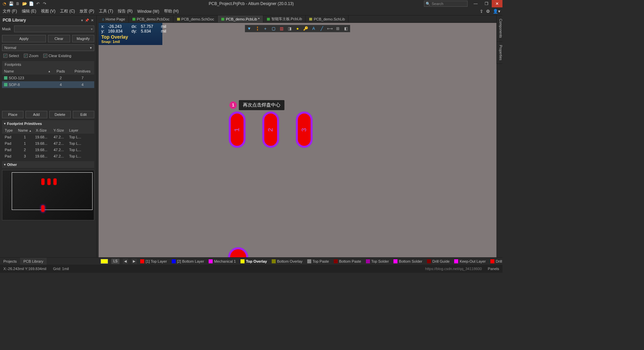 The width and height of the screenshot is (644, 350). What do you see at coordinates (48, 78) in the screenshot?
I see `footprint-row: SOD-123 2 7` at bounding box center [48, 78].